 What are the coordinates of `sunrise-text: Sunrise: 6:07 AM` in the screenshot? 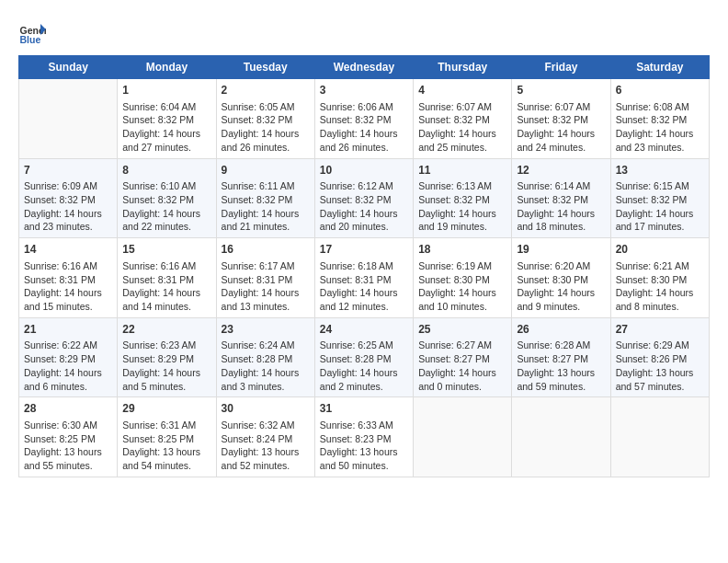 It's located at (561, 107).